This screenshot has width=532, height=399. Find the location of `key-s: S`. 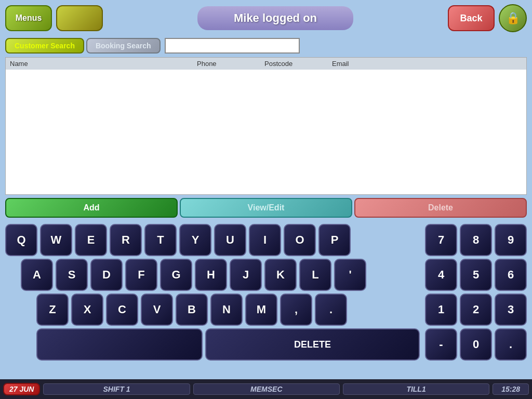

key-s: S is located at coordinates (72, 275).